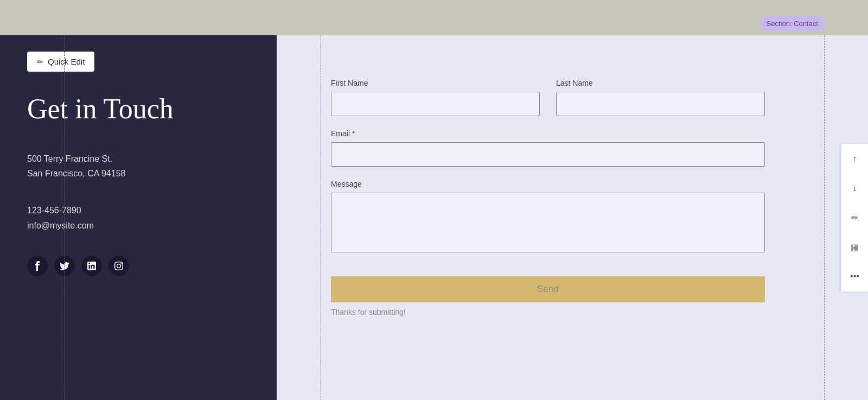 This screenshot has height=400, width=868. What do you see at coordinates (138, 219) in the screenshot?
I see `contact-info: 123-456-7890 info@mysite.com` at bounding box center [138, 219].